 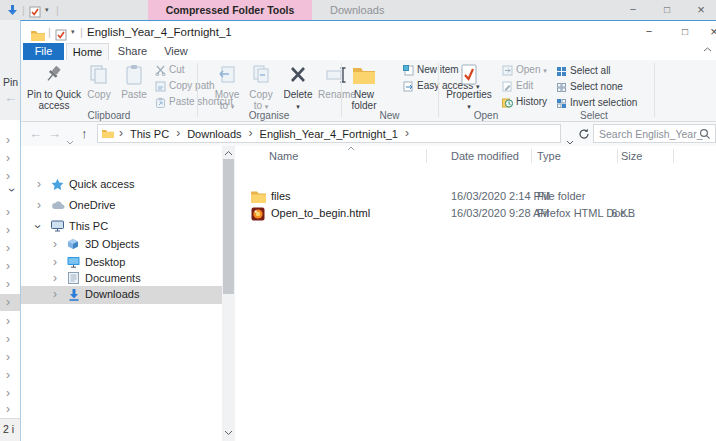 What do you see at coordinates (585, 214) in the screenshot?
I see `file-size: 6 KB` at bounding box center [585, 214].